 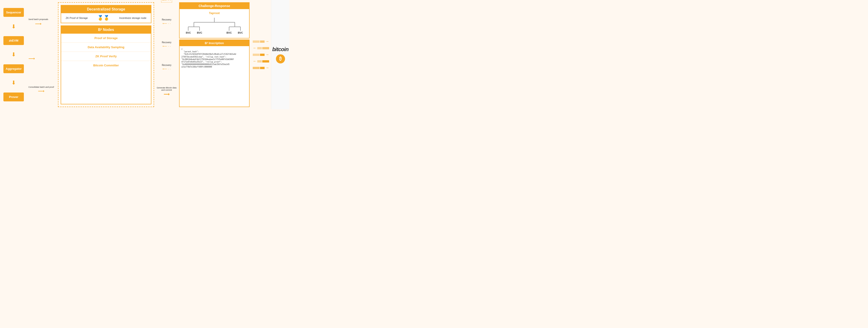 What do you see at coordinates (106, 47) in the screenshot?
I see `data-availability-label: Data Availability Sampling` at bounding box center [106, 47].